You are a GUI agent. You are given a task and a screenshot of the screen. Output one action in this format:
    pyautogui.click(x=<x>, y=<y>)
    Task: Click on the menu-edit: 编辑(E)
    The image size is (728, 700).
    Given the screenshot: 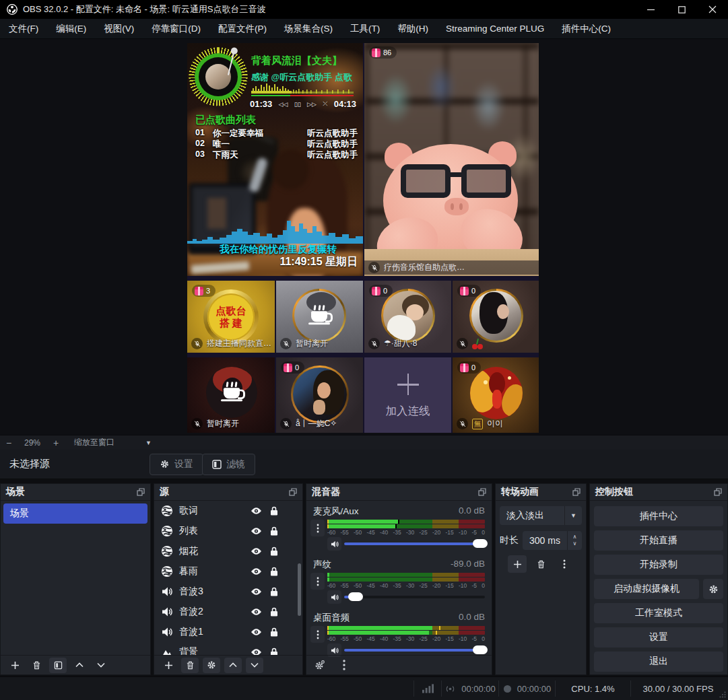 What is the action you would take?
    pyautogui.click(x=71, y=29)
    